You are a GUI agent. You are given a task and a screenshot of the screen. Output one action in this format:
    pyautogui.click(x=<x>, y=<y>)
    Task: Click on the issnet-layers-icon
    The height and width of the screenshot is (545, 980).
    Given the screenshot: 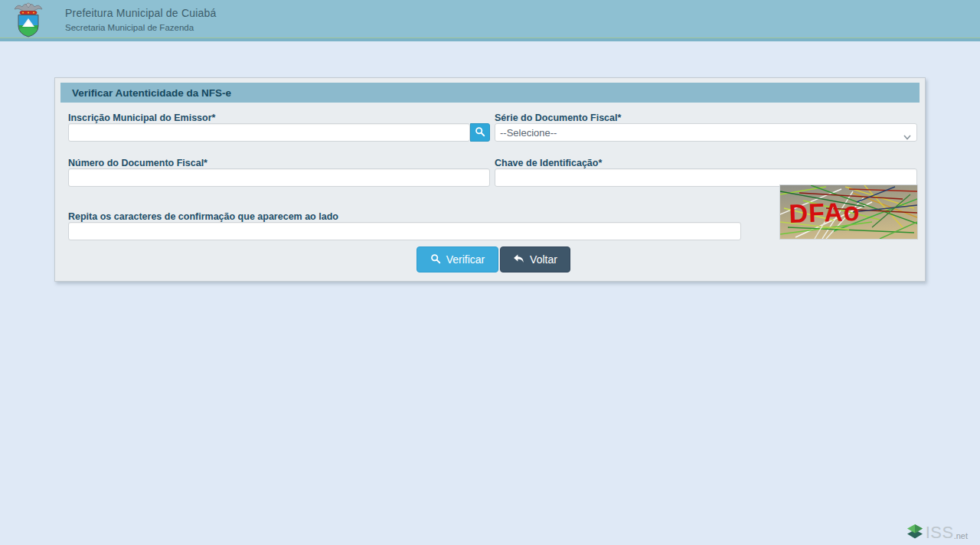 What is the action you would take?
    pyautogui.click(x=915, y=533)
    